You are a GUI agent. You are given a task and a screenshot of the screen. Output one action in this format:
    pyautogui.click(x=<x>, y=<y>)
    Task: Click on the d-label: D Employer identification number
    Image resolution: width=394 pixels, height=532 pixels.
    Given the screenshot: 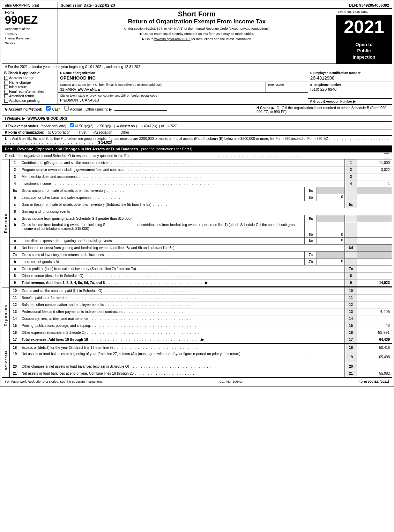 What is the action you would take?
    pyautogui.click(x=350, y=73)
    